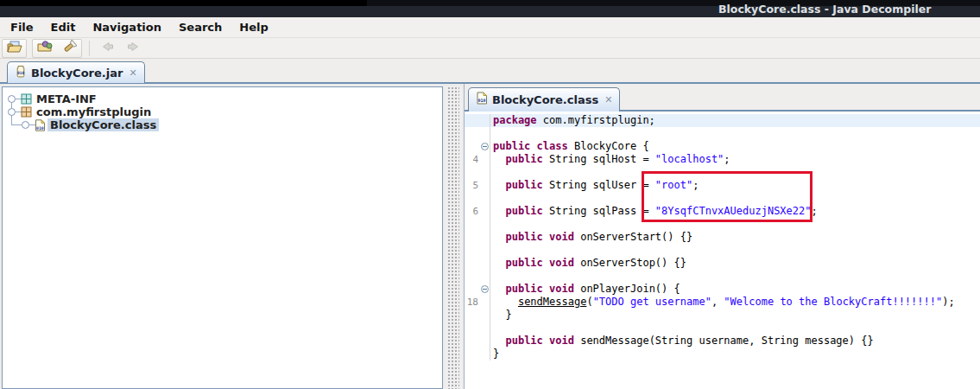 Image resolution: width=980 pixels, height=389 pixels. What do you see at coordinates (610, 159) in the screenshot?
I see `code-text: public String sqlHost = "localhost";` at bounding box center [610, 159].